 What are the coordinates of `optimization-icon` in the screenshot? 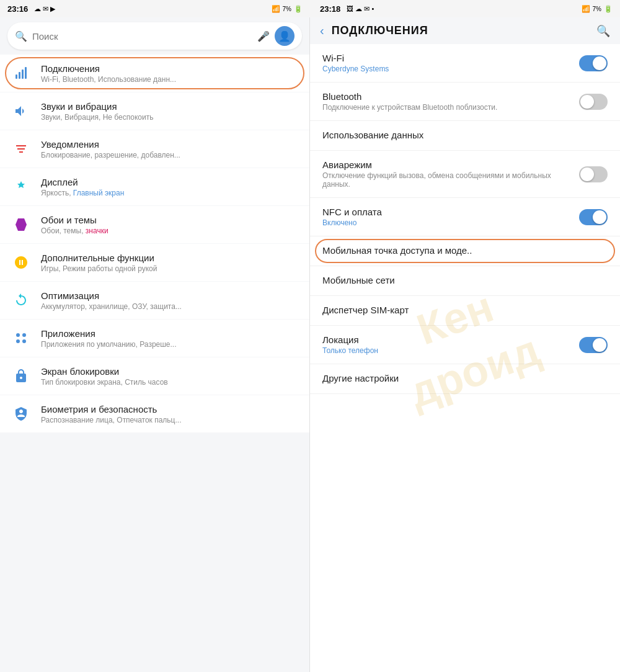 It's located at (21, 300).